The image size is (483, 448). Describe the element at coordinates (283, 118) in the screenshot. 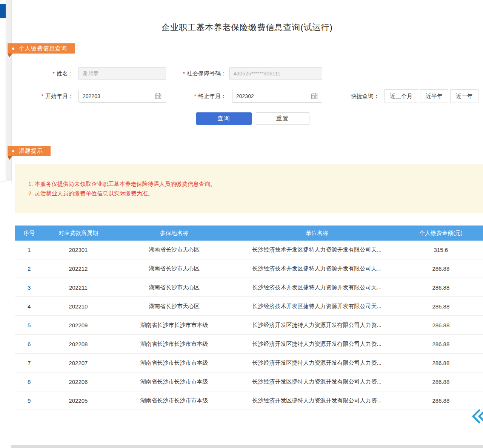

I see `reset-button: 重置` at that location.